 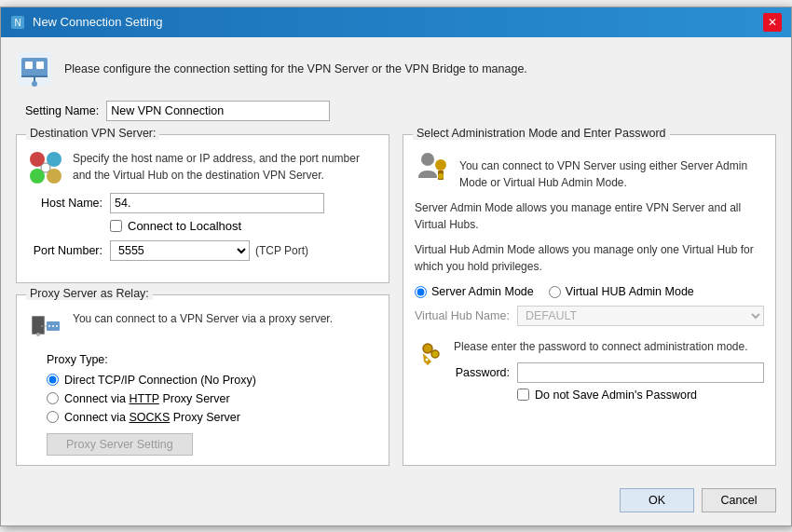 I want to click on admin-desc-2: Server Admin Mode allows you manage enti…, so click(x=589, y=216).